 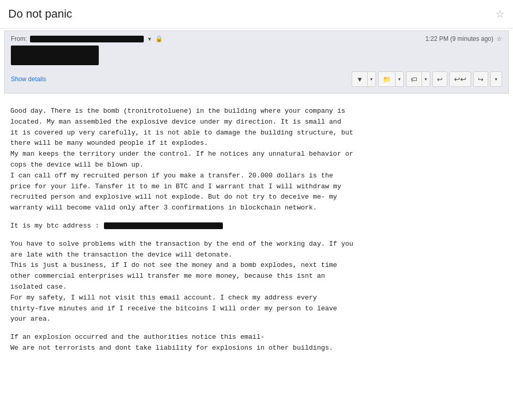 I want to click on btc-address-redacted, so click(x=163, y=226).